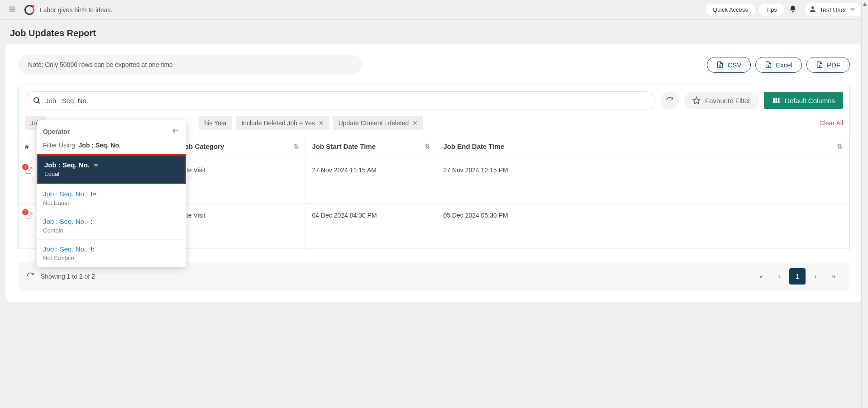  Describe the element at coordinates (68, 276) in the screenshot. I see `pagination-info: Showing 1 to 2 of 2` at that location.